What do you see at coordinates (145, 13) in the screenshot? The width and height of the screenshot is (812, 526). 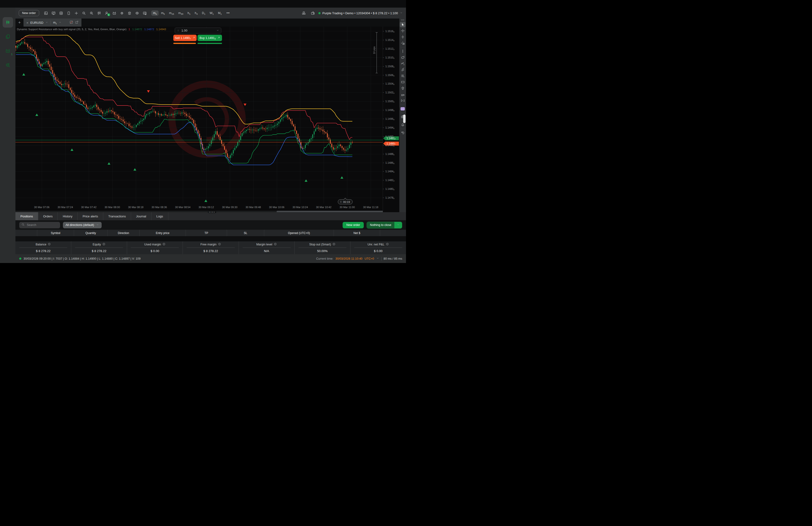 I see `chart-settings-icon` at bounding box center [145, 13].